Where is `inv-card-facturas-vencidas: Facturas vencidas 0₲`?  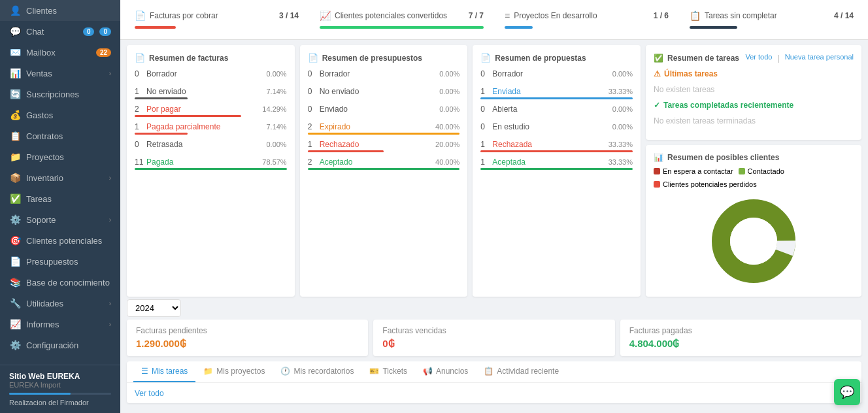 inv-card-facturas-vencidas: Facturas vencidas 0₲ is located at coordinates (494, 338).